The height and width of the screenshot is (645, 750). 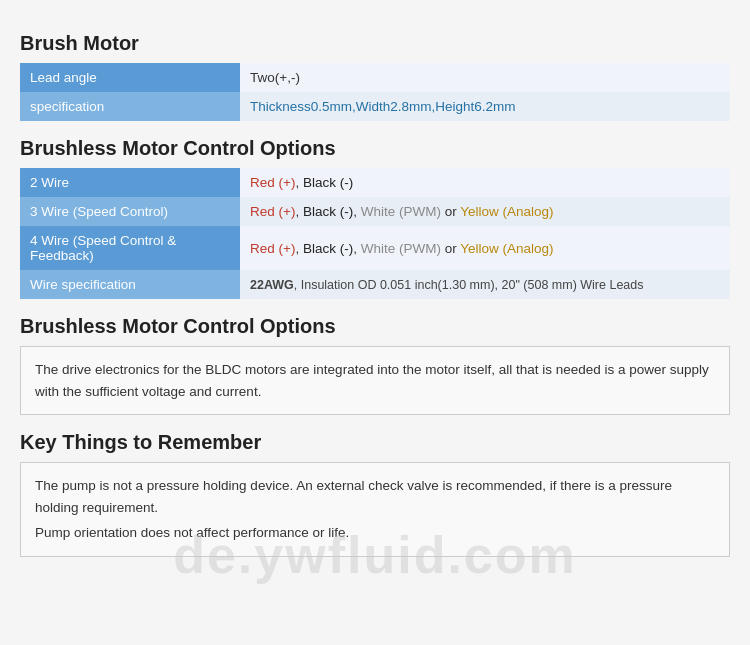 What do you see at coordinates (375, 380) in the screenshot?
I see `brushless-description-box: The drive electronics for the BLDC motor…` at bounding box center [375, 380].